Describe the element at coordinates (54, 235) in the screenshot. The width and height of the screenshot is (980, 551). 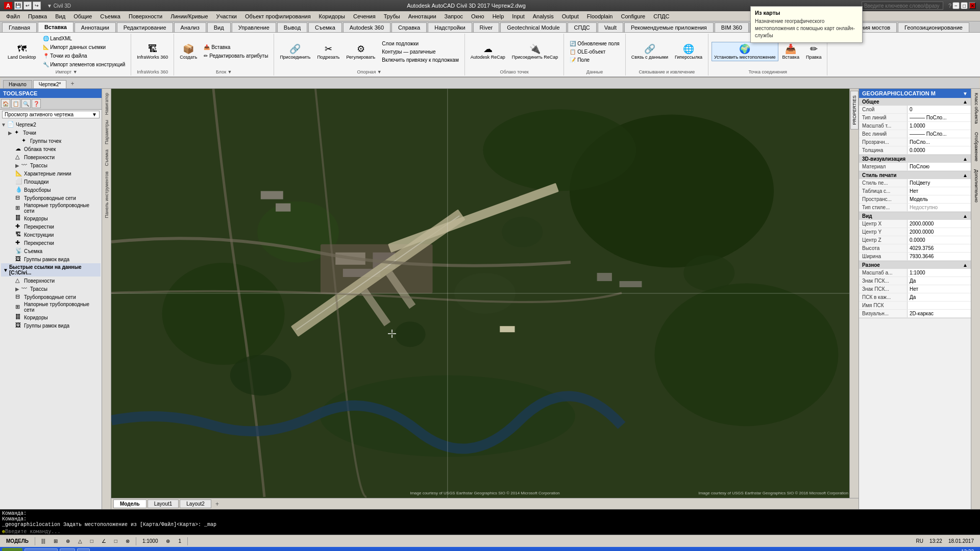
I see `tree-structures: 🏗 Конструкции` at that location.